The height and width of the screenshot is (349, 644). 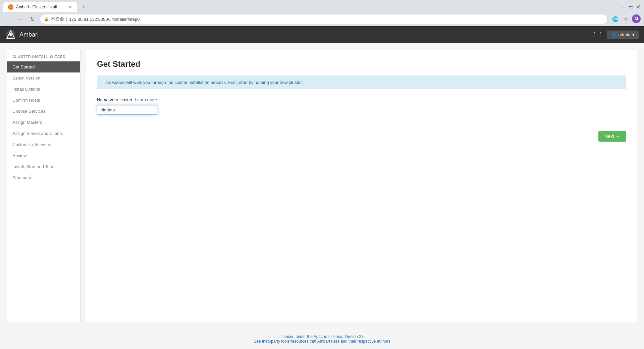 I want to click on page-title: Get Started, so click(x=362, y=64).